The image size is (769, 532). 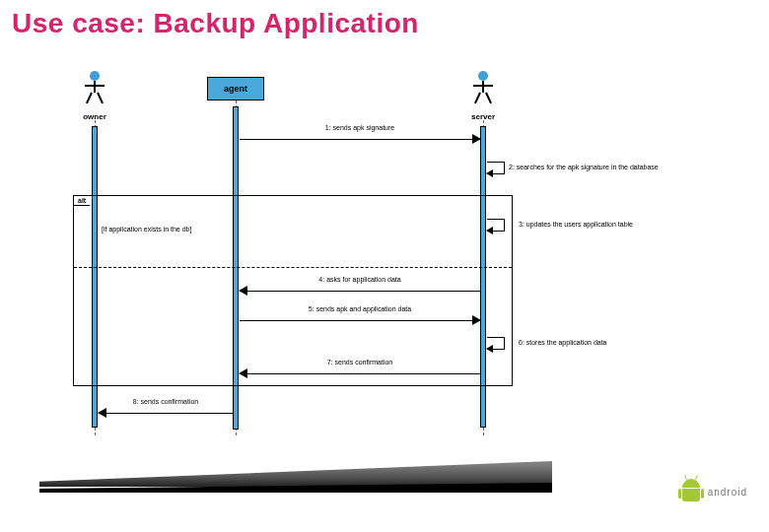 I want to click on message-7: 7: sends confirmation, so click(x=360, y=373).